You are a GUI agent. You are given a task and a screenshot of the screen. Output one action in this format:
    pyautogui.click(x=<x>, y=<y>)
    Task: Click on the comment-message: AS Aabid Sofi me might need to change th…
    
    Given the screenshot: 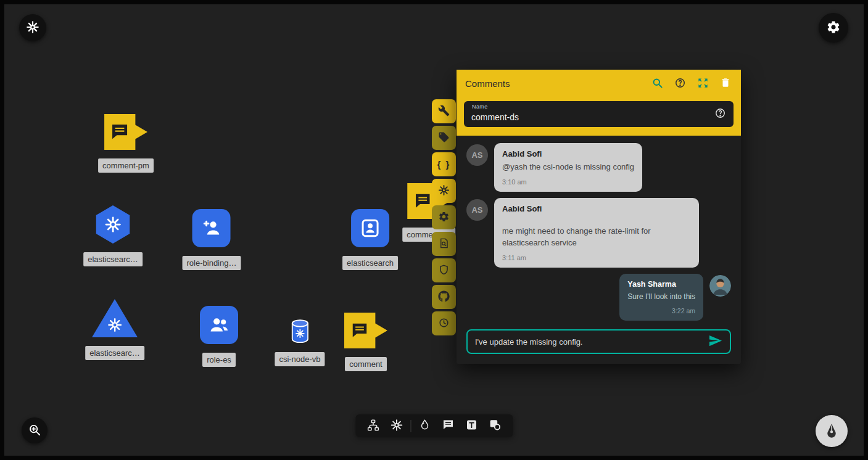 What is the action you would take?
    pyautogui.click(x=598, y=233)
    